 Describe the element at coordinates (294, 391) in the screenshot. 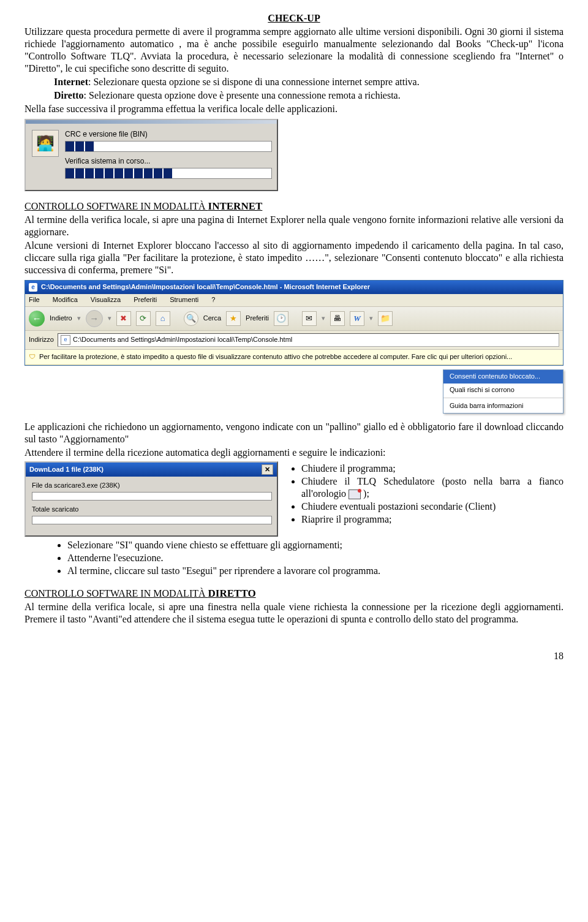

I see `context-menu-container: Consenti contenuto bloccato... Quali ris…` at that location.